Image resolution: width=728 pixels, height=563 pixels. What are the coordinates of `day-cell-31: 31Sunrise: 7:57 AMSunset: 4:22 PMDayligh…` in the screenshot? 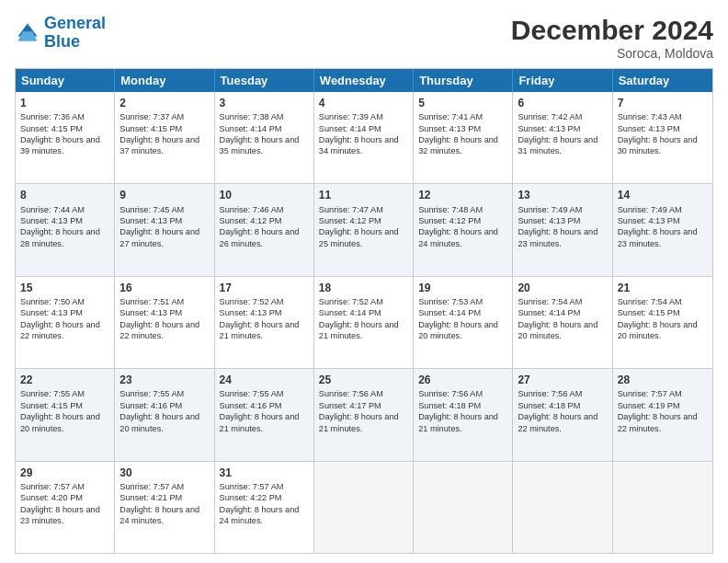 It's located at (265, 508).